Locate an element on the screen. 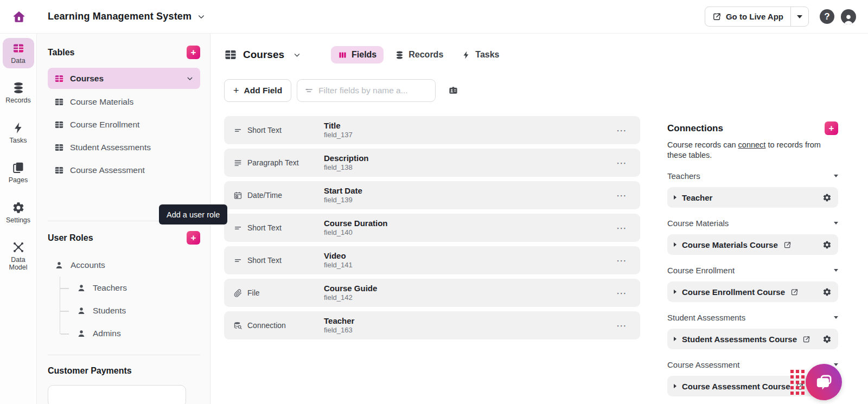  nav-label: Data is located at coordinates (18, 61).